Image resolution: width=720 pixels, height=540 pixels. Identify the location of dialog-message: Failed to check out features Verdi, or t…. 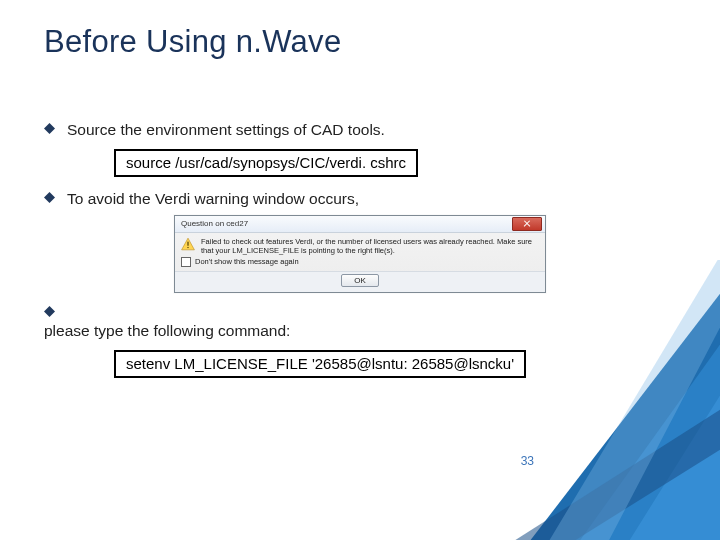
(370, 246).